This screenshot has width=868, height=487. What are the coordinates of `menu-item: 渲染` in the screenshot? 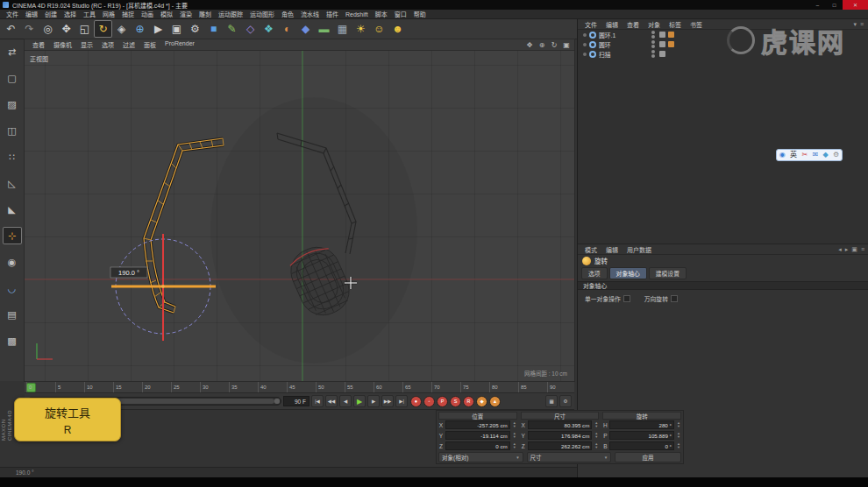 It's located at (186, 14).